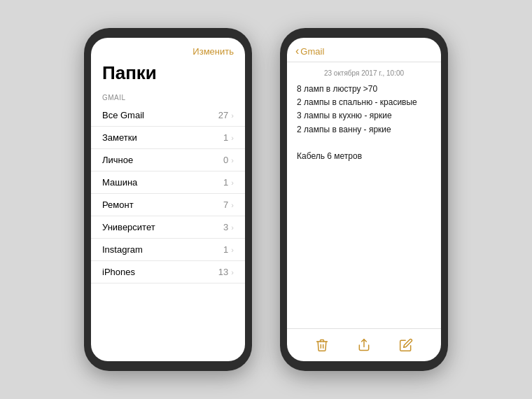 This screenshot has width=532, height=399. I want to click on note-topbar: ‹ Gmail, so click(364, 50).